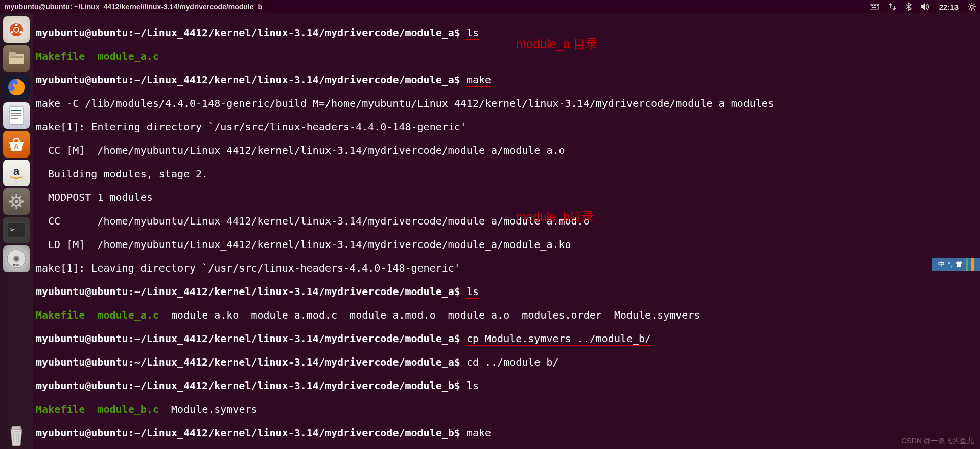  I want to click on ime-lang: 中, so click(941, 264).